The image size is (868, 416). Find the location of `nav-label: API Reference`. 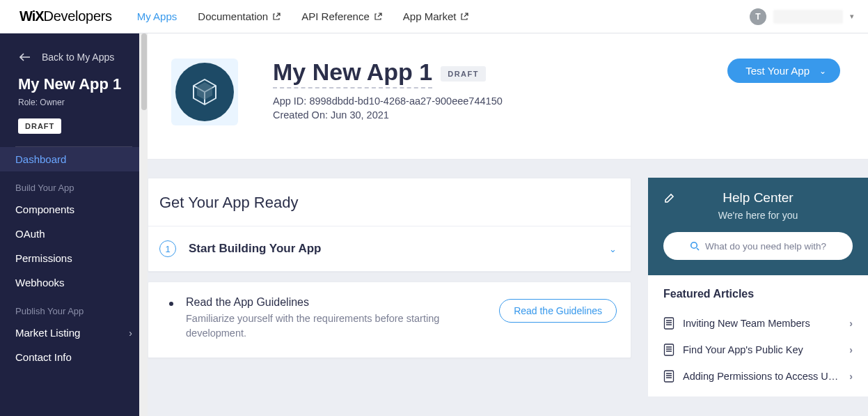

nav-label: API Reference is located at coordinates (336, 17).